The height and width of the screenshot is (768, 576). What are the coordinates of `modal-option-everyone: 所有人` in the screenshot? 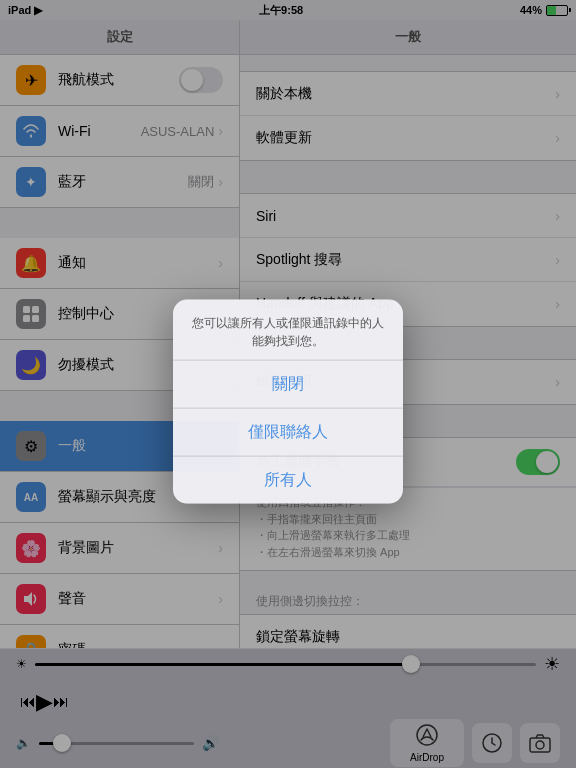 It's located at (288, 480).